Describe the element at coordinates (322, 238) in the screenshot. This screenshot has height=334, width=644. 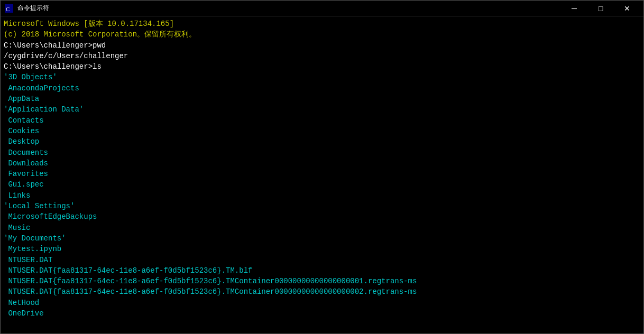
I see `terminal-line: 'My Documents'` at that location.